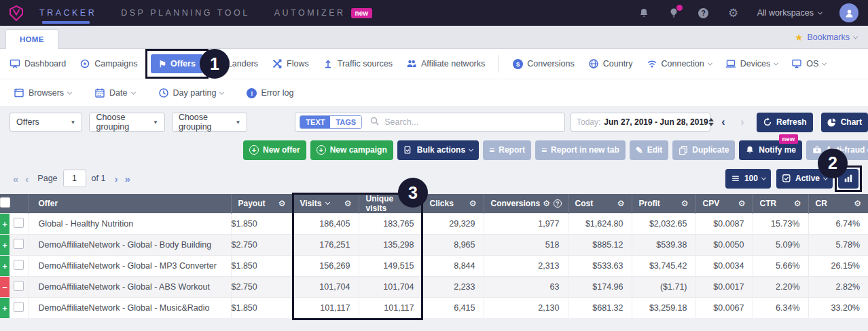 This screenshot has width=868, height=331. Describe the element at coordinates (16, 14) in the screenshot. I see `brand-logo-icon` at that location.